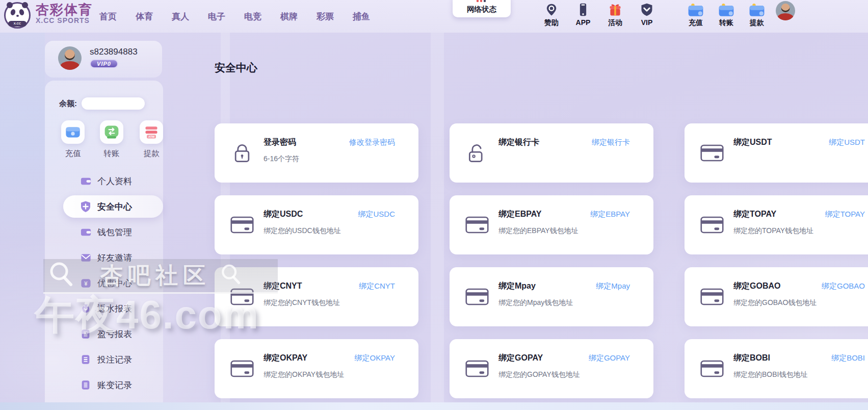  Describe the element at coordinates (477, 153) in the screenshot. I see `unlock-icon` at that location.